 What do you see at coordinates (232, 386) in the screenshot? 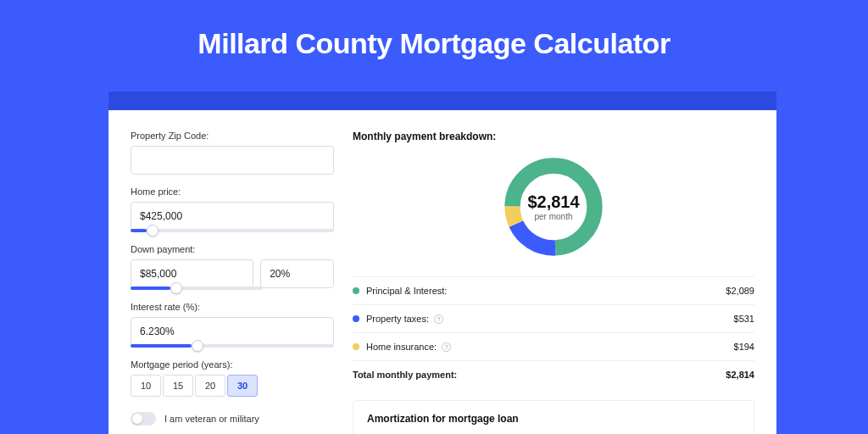
I see `period-group: 10 15 20 30` at bounding box center [232, 386].